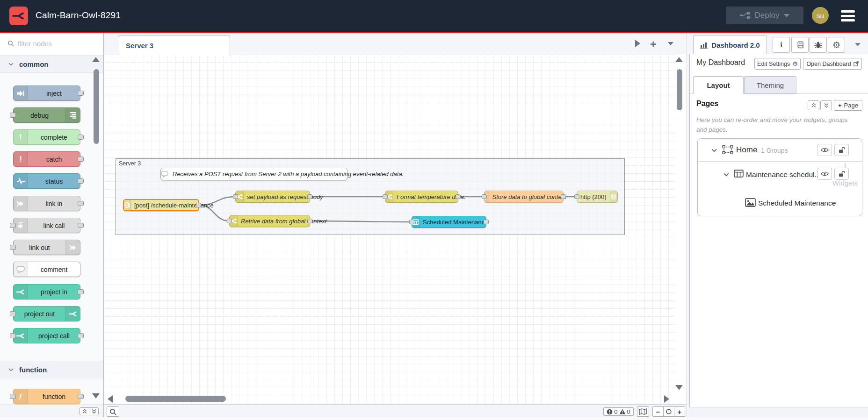 This screenshot has height=420, width=868. Describe the element at coordinates (770, 85) in the screenshot. I see `tab-theming: Theming` at that location.